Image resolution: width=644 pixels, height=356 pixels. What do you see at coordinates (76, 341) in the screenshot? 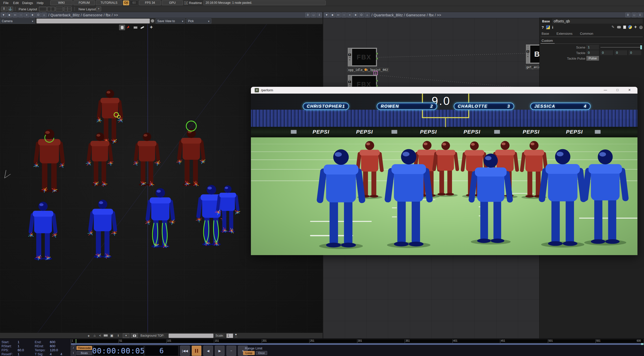
I see `playhead` at bounding box center [76, 341].